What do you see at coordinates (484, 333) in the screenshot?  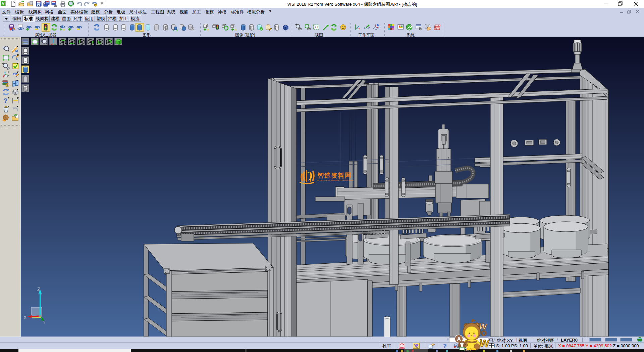 I see `svg-text: O` at bounding box center [484, 333].